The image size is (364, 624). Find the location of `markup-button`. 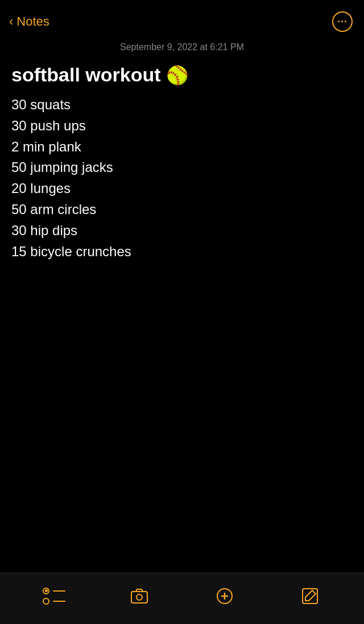

markup-button is located at coordinates (225, 596).